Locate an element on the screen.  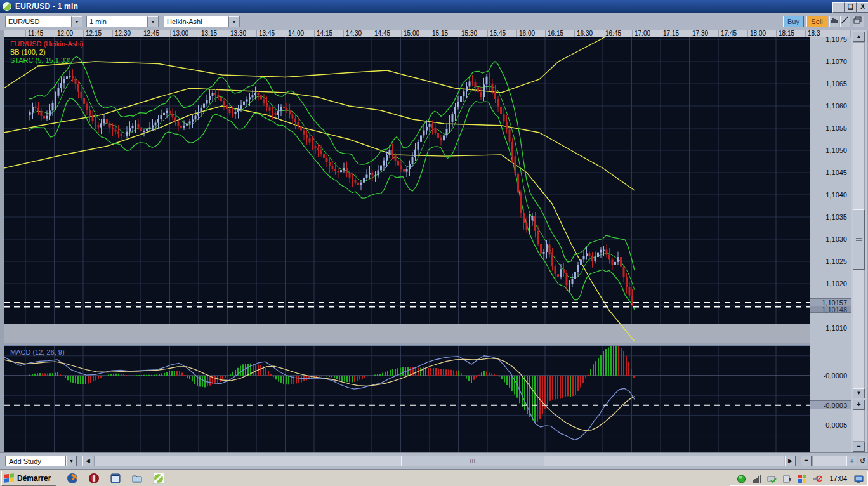
start-button-label: Démarrer is located at coordinates (34, 478).